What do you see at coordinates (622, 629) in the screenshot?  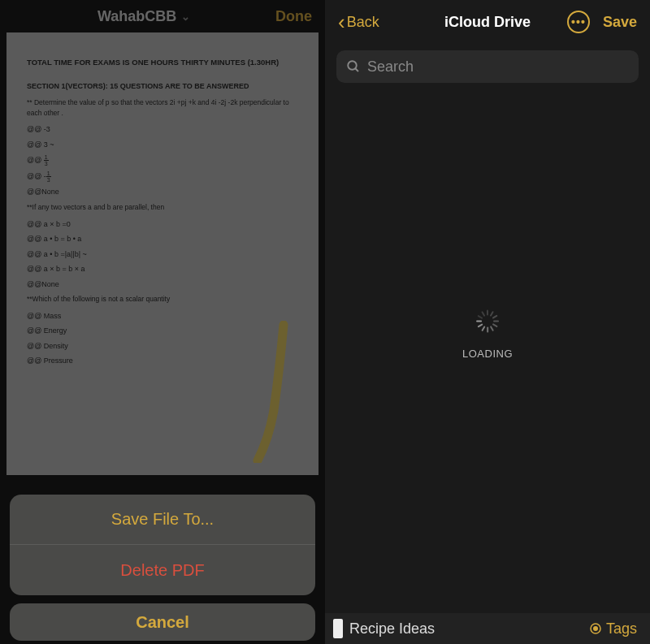 I see `tags-label: Tags` at bounding box center [622, 629].